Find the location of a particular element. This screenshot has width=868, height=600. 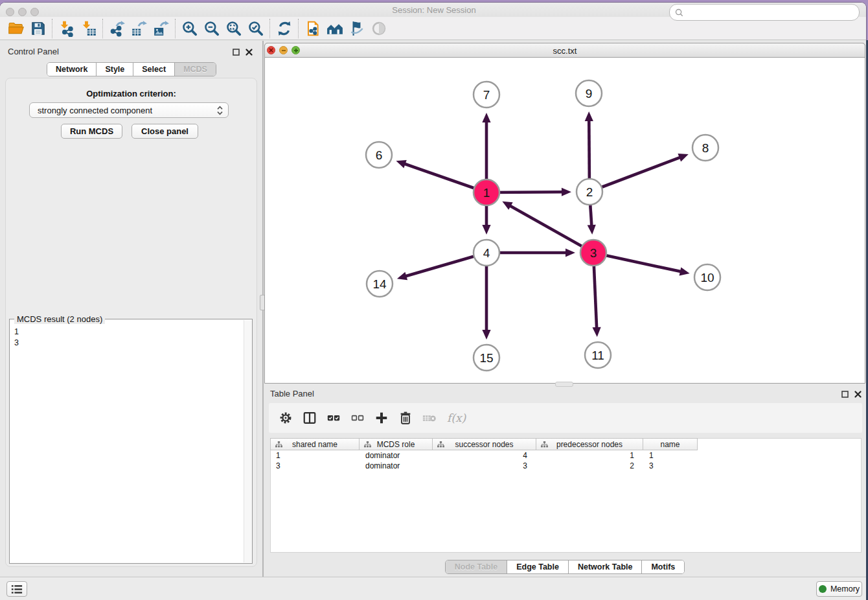

graph-node-10: 10 is located at coordinates (707, 277).